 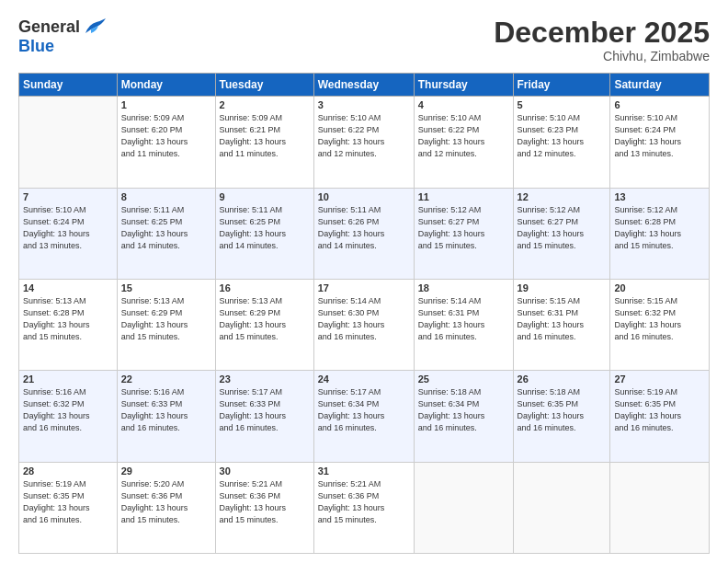 What do you see at coordinates (265, 197) in the screenshot?
I see `day-number: 9` at bounding box center [265, 197].